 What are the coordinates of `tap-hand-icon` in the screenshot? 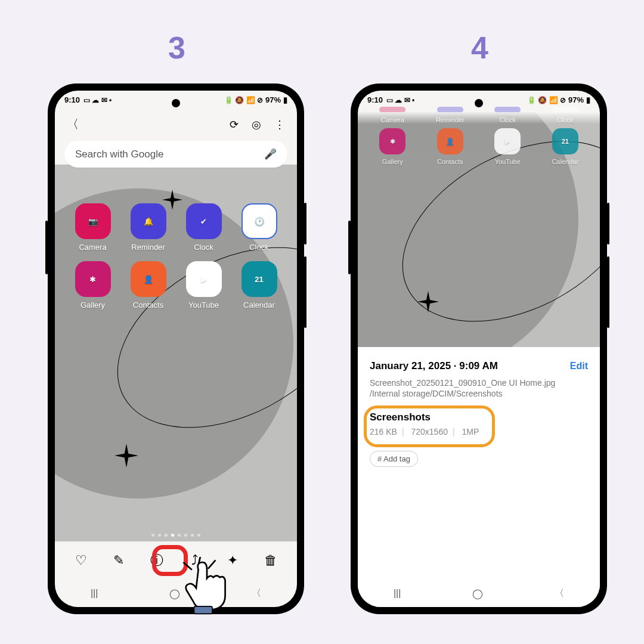 It's located at (207, 587).